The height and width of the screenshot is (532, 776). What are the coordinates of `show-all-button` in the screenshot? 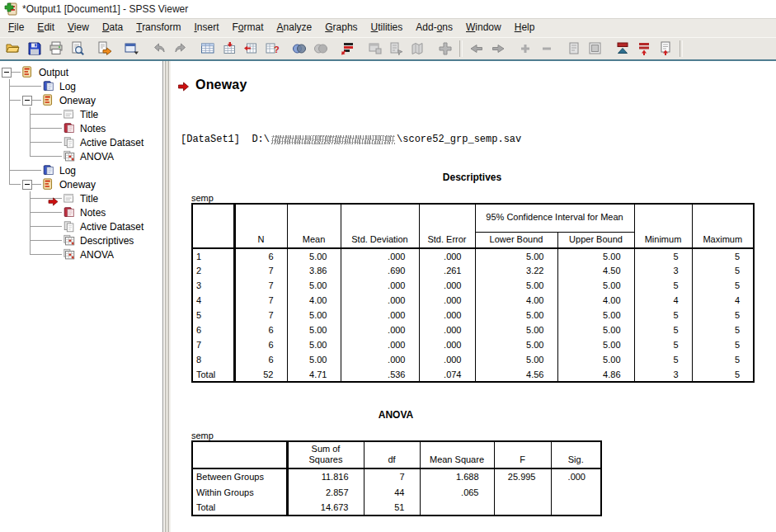 It's located at (321, 49).